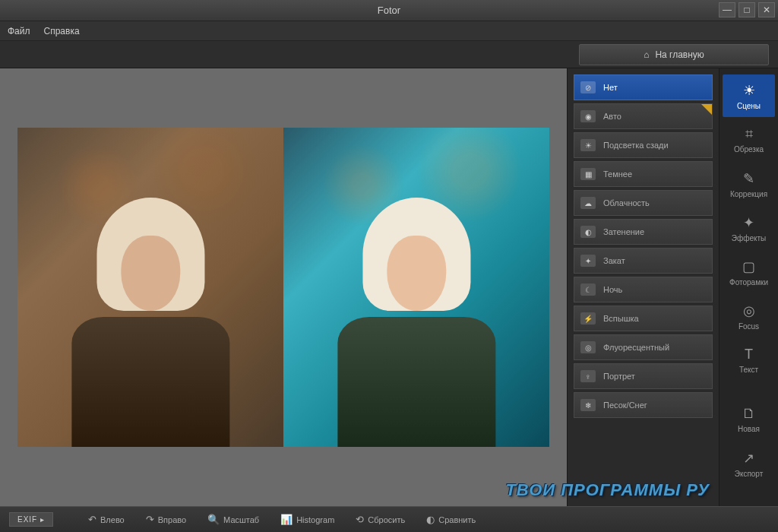 This screenshot has height=532, width=778. I want to click on scene-item: ☀Подсветка сзади, so click(643, 145).